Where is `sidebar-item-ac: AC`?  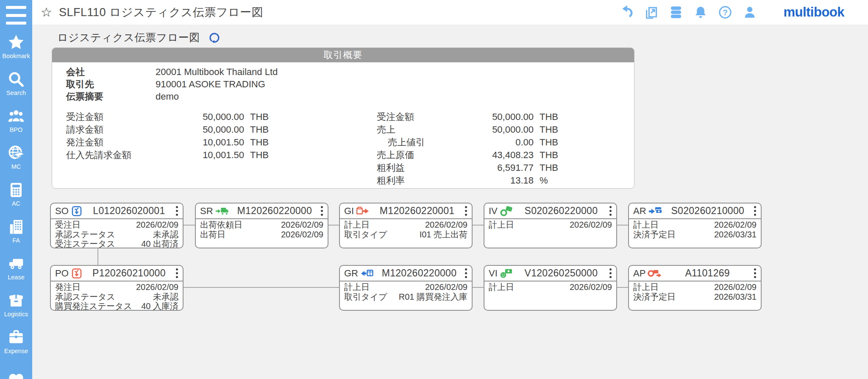
sidebar-item-ac: AC is located at coordinates (16, 195).